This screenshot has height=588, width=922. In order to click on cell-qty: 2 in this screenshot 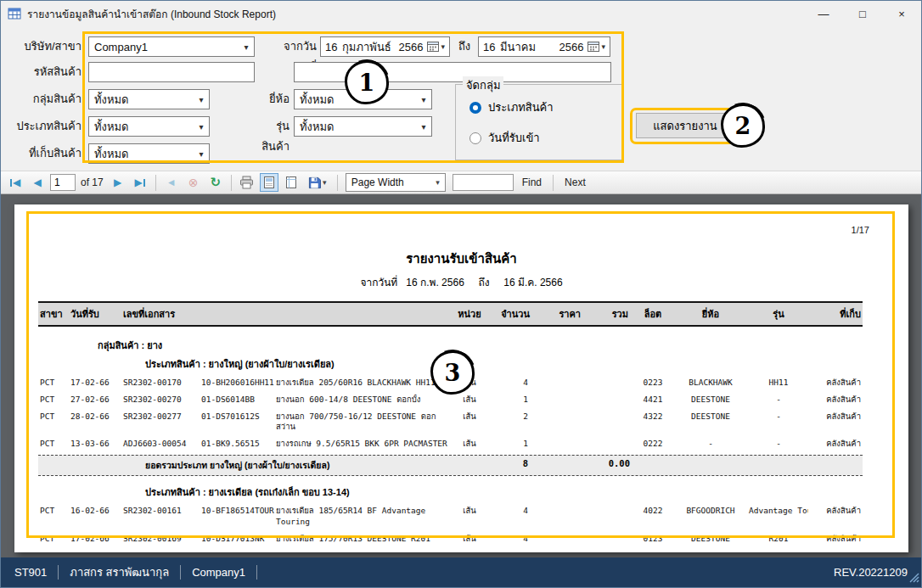, I will do `click(509, 423)`.